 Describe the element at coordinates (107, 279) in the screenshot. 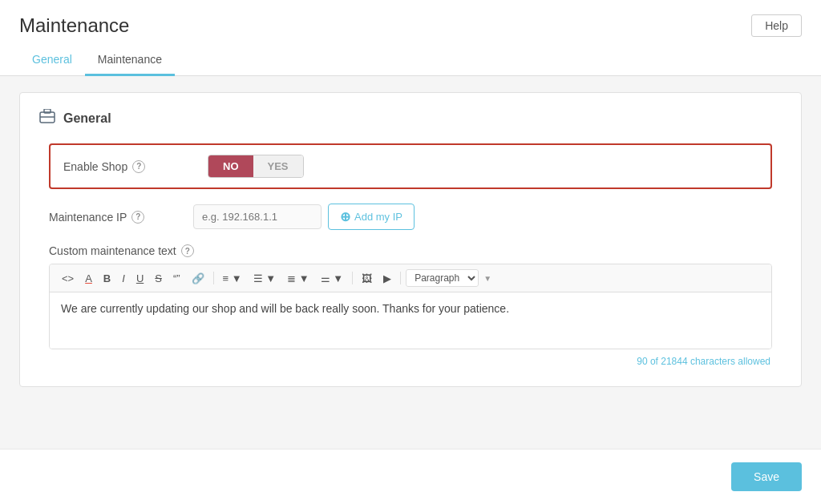

I see `toolbar-bold-btn: B` at that location.